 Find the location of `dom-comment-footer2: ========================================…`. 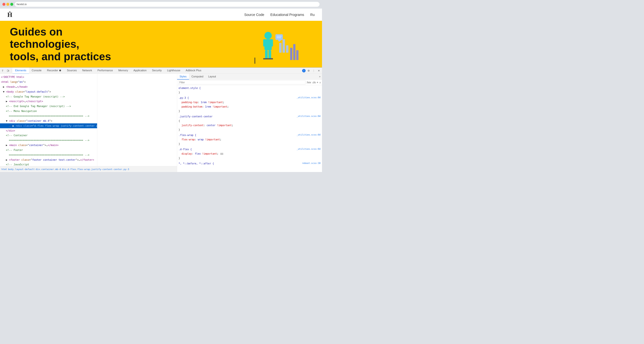

dom-comment-footer2: ========================================… is located at coordinates (48, 155).